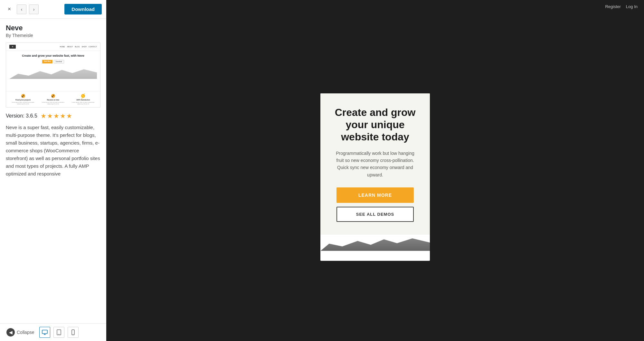 The height and width of the screenshot is (341, 644). Describe the element at coordinates (53, 56) in the screenshot. I see `neve-hero-title: Create and grow your website fast, with …` at that location.